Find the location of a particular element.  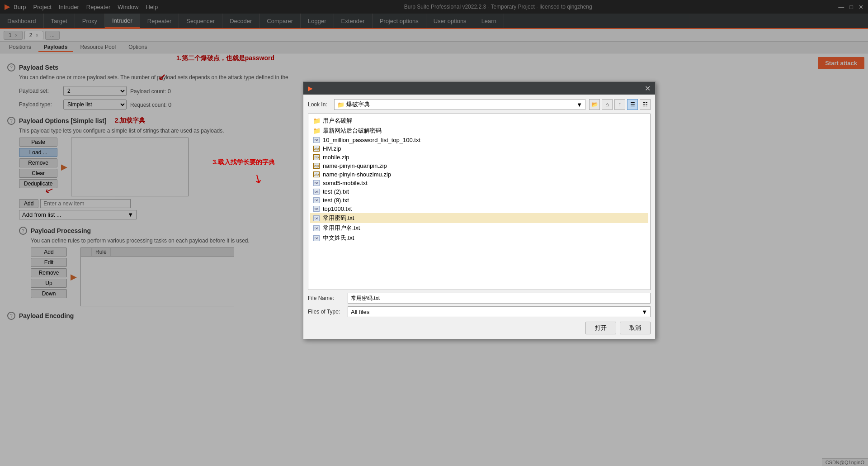

dialog-title-left: ▶ is located at coordinates (310, 89).